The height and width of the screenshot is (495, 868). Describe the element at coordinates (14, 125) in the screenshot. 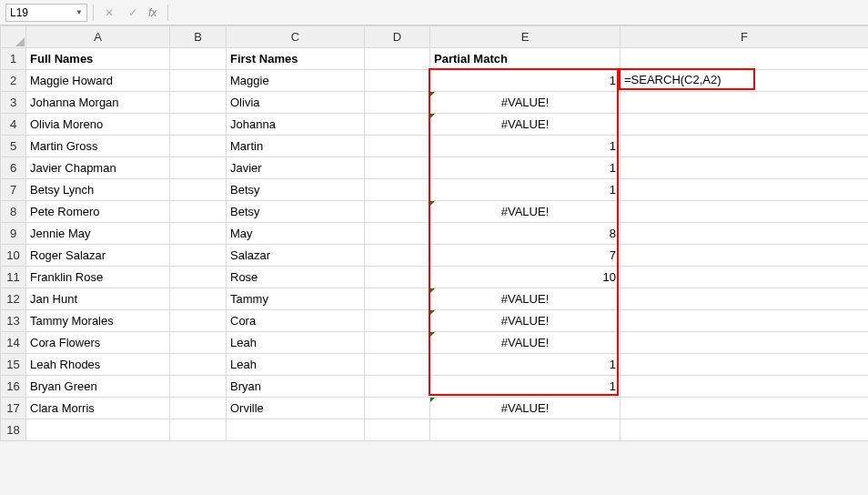

I see `row-header: 4` at that location.